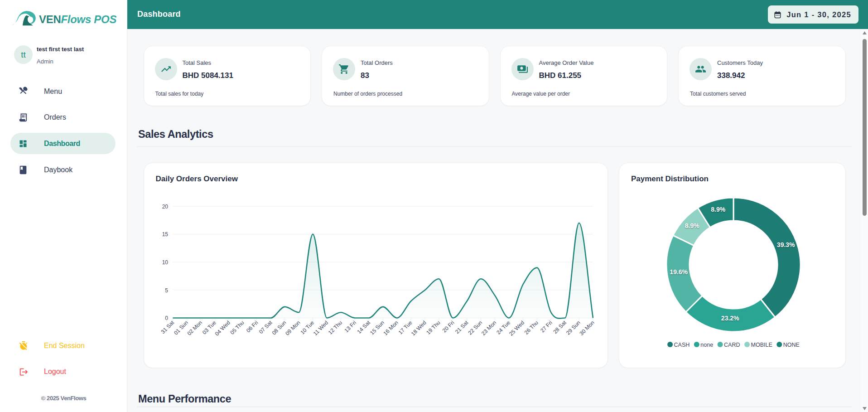 Image resolution: width=868 pixels, height=412 pixels. What do you see at coordinates (419, 328) in the screenshot?
I see `svg-text: 18 Wed` at bounding box center [419, 328].